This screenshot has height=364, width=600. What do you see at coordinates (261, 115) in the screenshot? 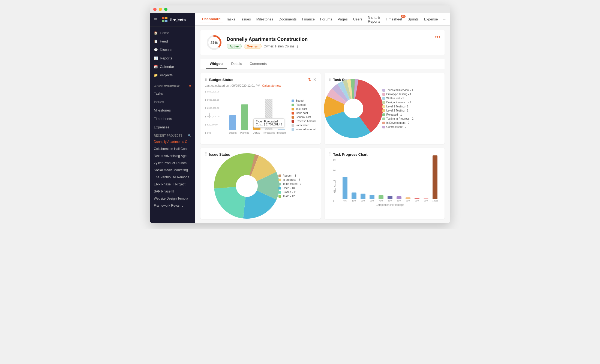
I see `budget-chart: $ 0.00 $ 500,000.00 $ 1,000,000.00 $ 1,5…` at bounding box center [261, 115].